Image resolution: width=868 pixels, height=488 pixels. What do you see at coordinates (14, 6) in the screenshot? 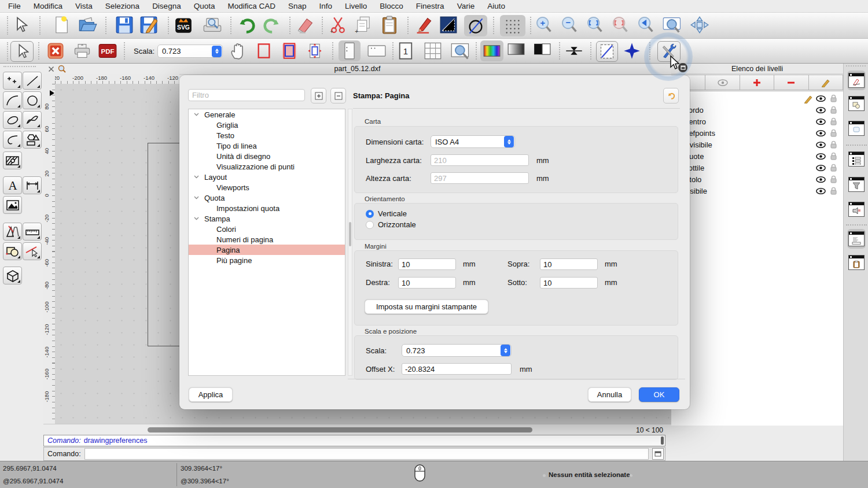
I see `menu-item: File` at bounding box center [14, 6].